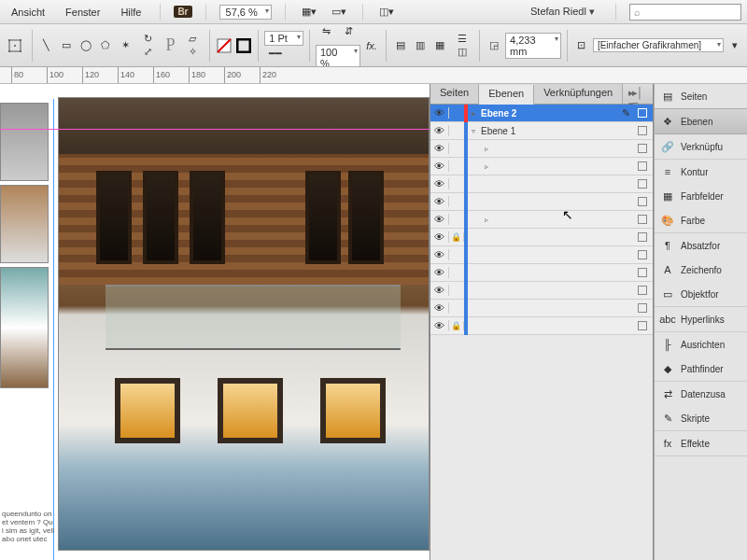 This screenshot has height=560, width=747. I want to click on layer-row: 👁▿Ebene 1, so click(542, 131).